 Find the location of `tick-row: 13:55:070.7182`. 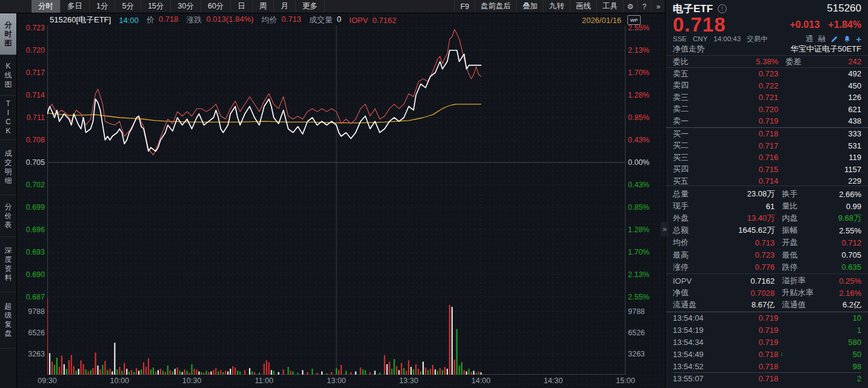

tick-row: 13:55:070.7182 is located at coordinates (767, 379).